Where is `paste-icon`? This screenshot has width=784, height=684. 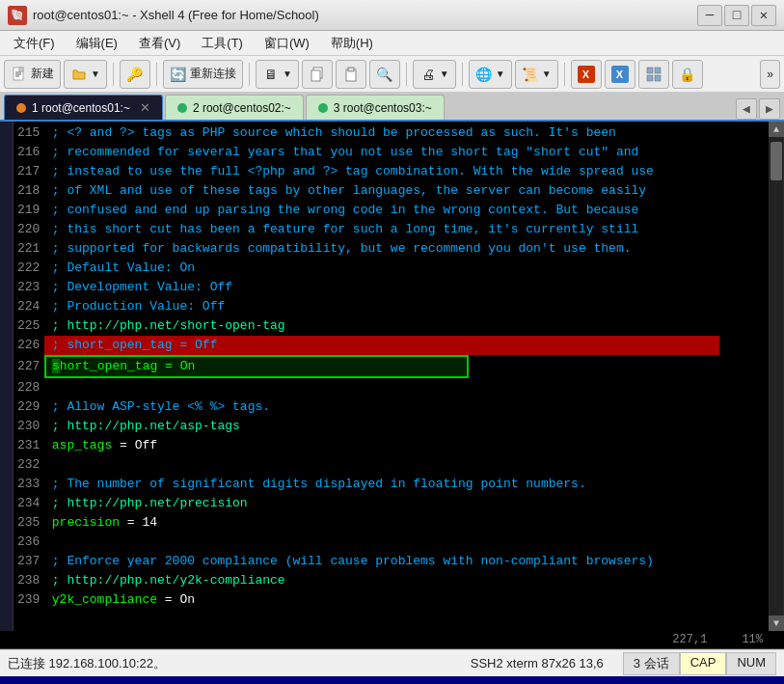
paste-icon is located at coordinates (351, 74).